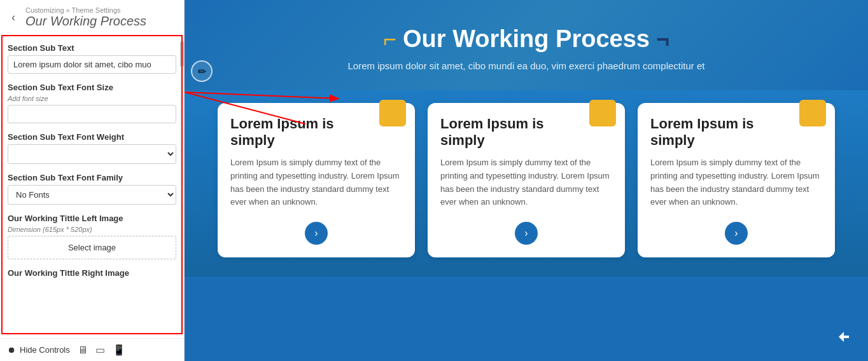 The width and height of the screenshot is (868, 361). Describe the element at coordinates (736, 132) in the screenshot. I see `card-3-title: Lorem Ipsum is simply` at that location.